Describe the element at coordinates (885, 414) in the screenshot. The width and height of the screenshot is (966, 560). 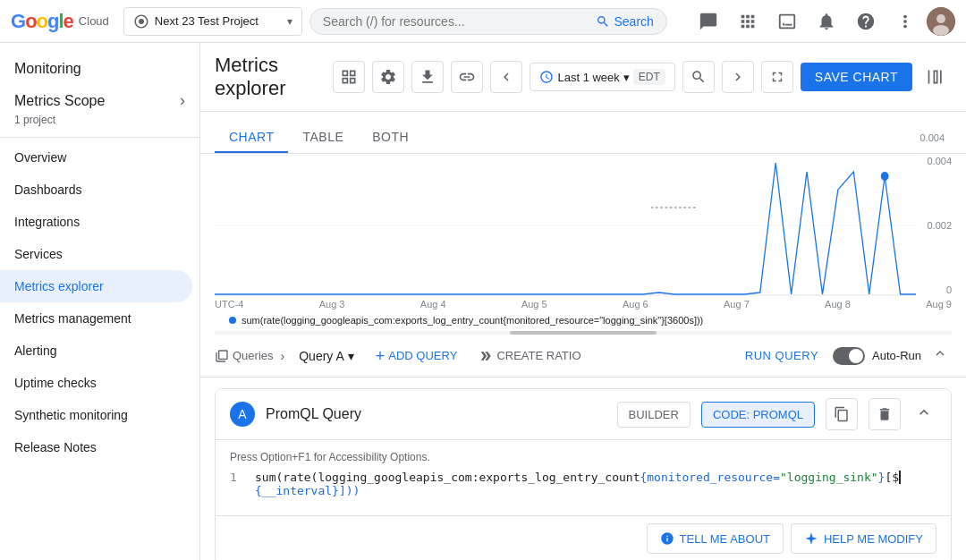
I see `delete-icon` at that location.